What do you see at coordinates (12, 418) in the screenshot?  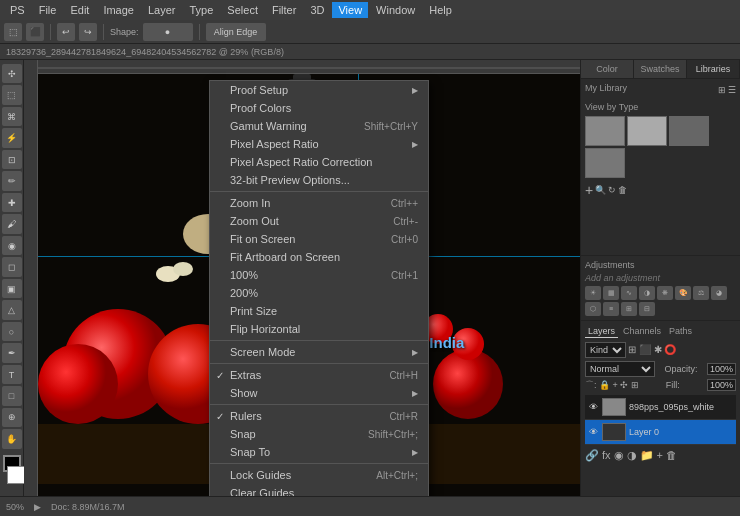 I see `tool-zoom: ⊕` at bounding box center [12, 418].